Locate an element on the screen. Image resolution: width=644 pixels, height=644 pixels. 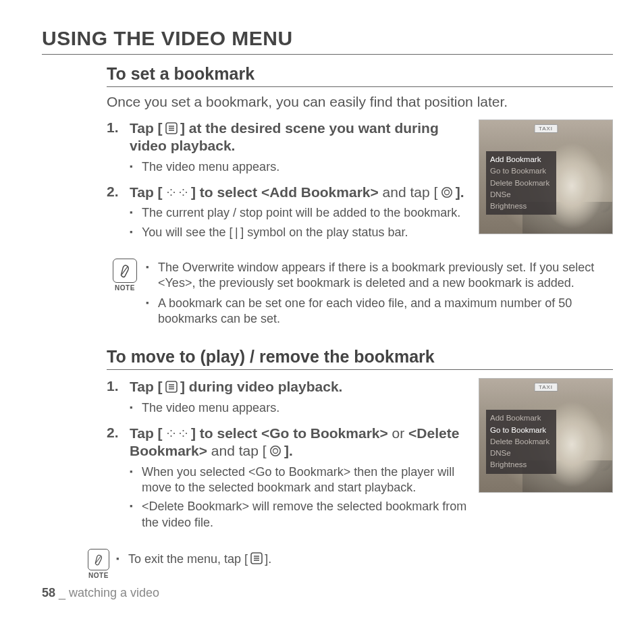
note-a-text2: A bookmark can be set one for each video… is located at coordinates (385, 312).